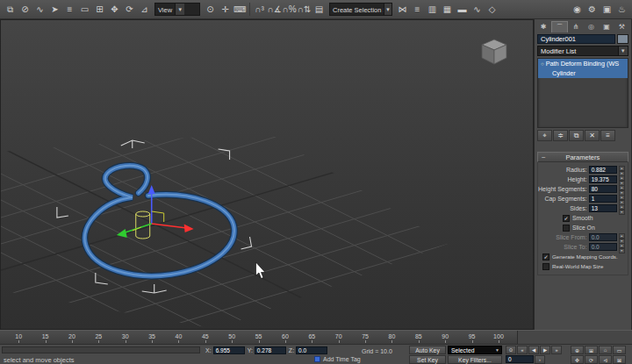  I want to click on motion-tab: ◎, so click(591, 26).